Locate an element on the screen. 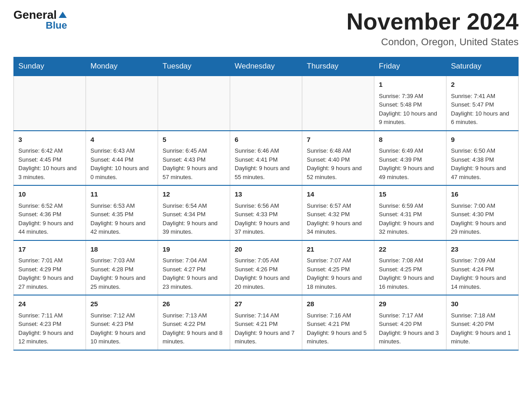  day-number: 16 is located at coordinates (482, 194).